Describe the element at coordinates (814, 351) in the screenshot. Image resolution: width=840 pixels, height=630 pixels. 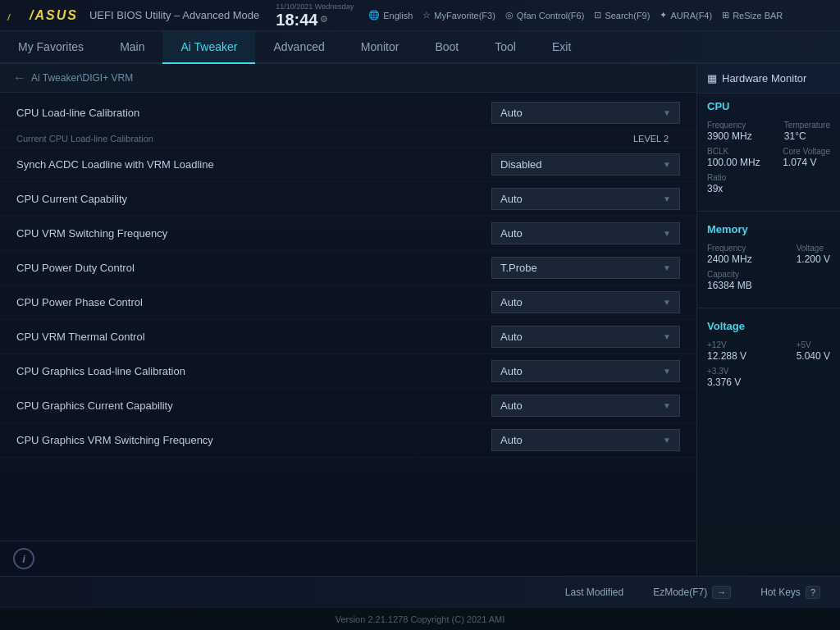
I see `hw-volt-5: +5V 5.040 V` at that location.